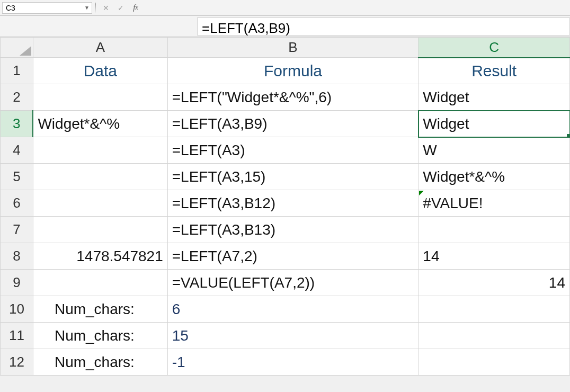  Describe the element at coordinates (106, 8) in the screenshot. I see `cancel-icon: ✕` at that location.